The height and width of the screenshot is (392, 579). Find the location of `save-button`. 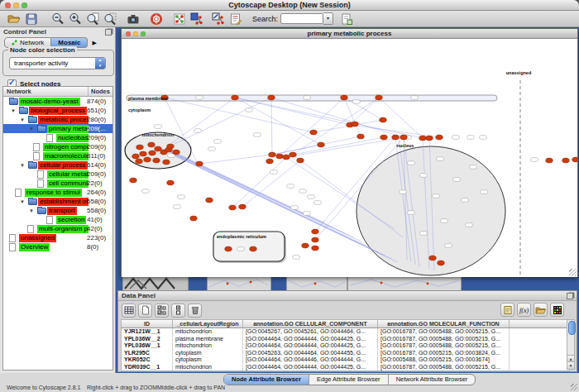

save-button is located at coordinates (31, 19).